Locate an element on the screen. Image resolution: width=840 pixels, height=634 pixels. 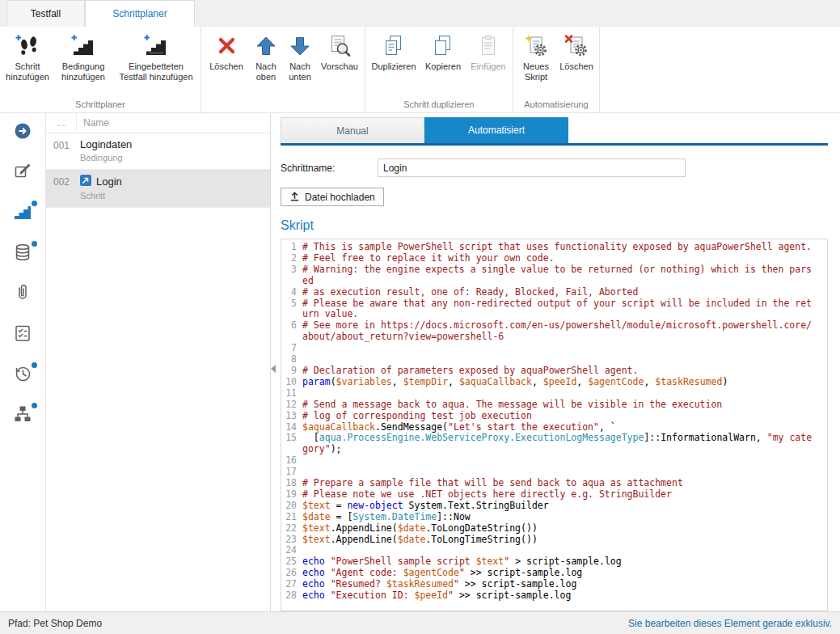
column-header-dots: ... is located at coordinates (61, 123).